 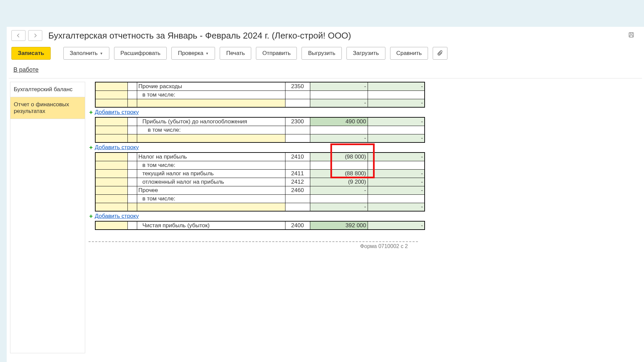 I want to click on table-row: Чистая прибыль (убыток)2400392 000-, so click(x=257, y=225).